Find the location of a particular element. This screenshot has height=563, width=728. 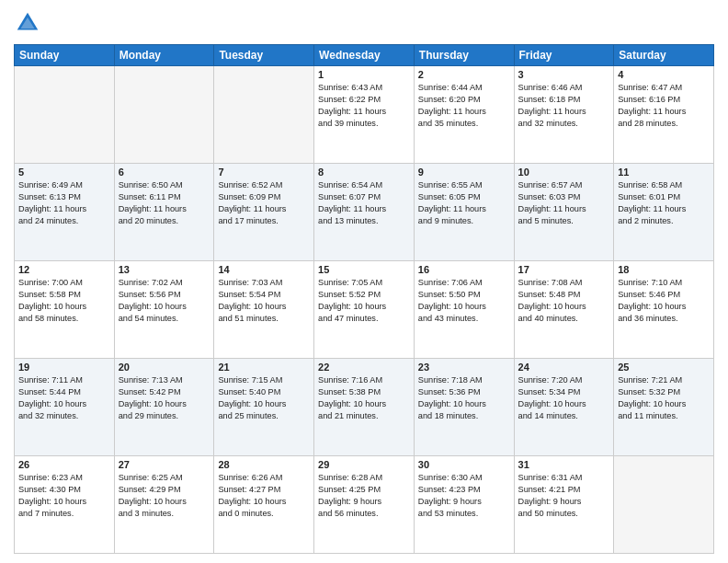

calendar-cell: 24Sunrise: 7:20 AM Sunset: 5:34 PM Dayli… is located at coordinates (564, 408).